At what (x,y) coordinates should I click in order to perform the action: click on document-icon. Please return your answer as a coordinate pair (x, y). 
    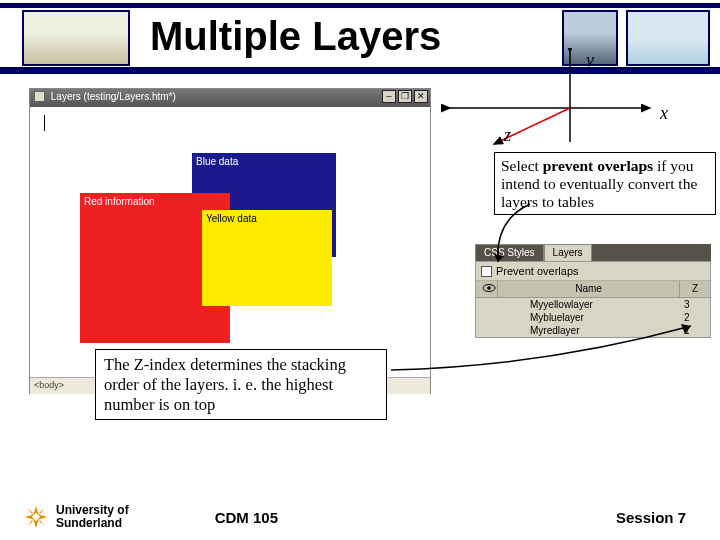
    Looking at the image, I should click on (40, 96).